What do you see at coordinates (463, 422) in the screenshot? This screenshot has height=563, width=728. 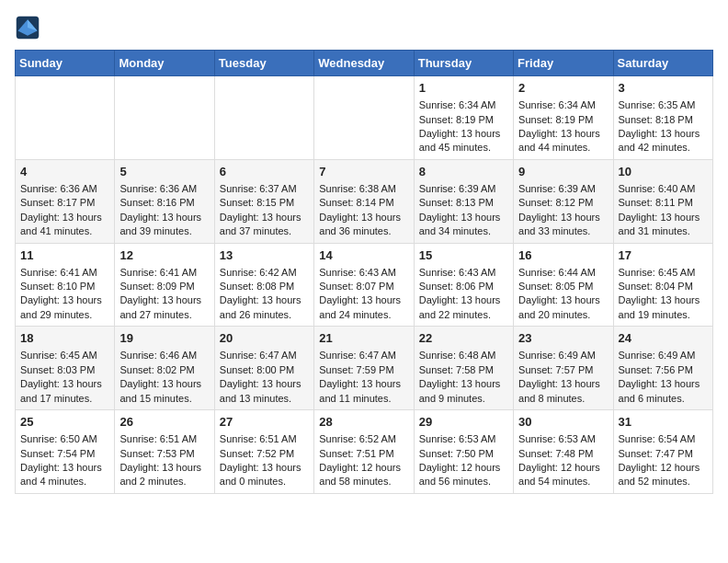 I see `day-number: 29` at bounding box center [463, 422].